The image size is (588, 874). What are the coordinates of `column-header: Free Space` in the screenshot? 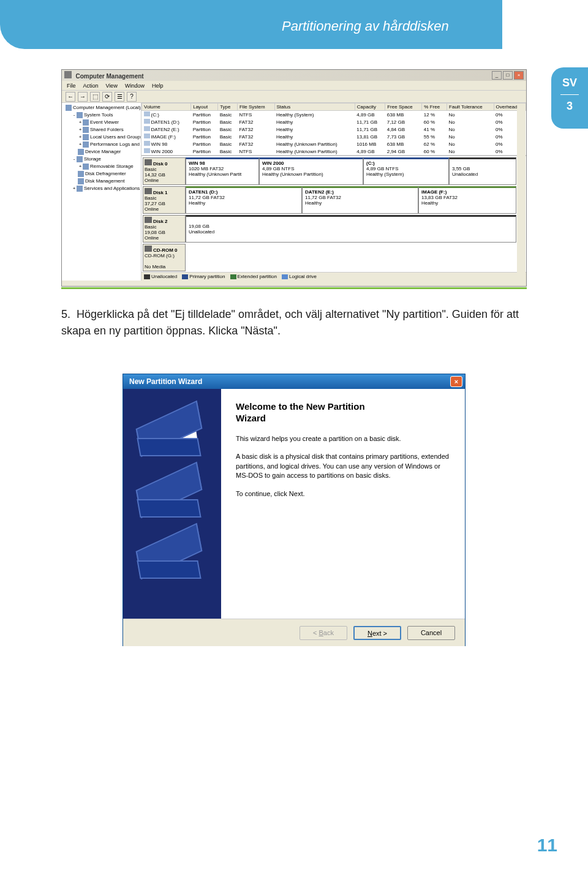 It's located at (404, 107).